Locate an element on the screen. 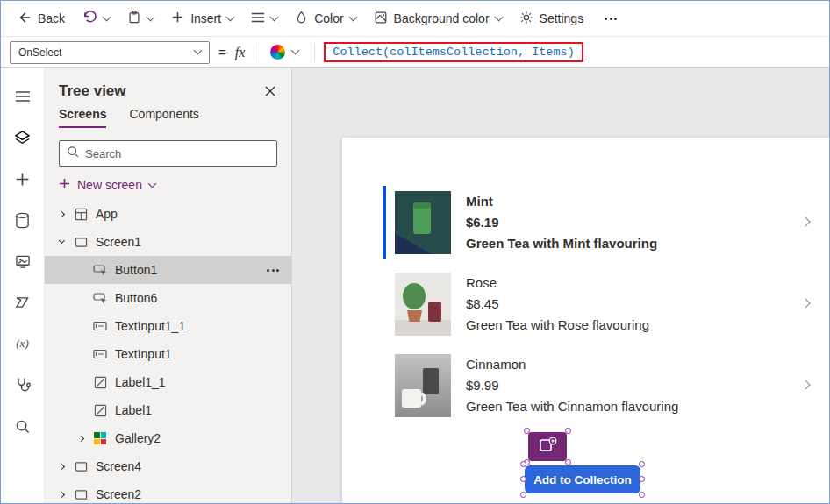  plus-icon is located at coordinates (65, 185).